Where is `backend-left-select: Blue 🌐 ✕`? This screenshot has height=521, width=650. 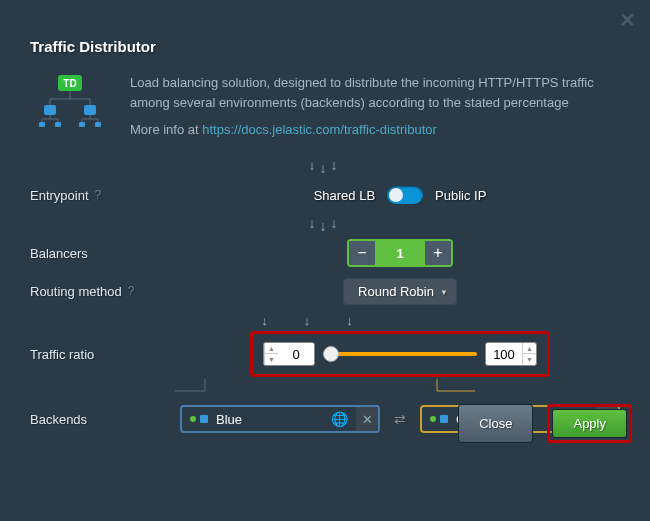 backend-left-select: Blue 🌐 ✕ is located at coordinates (280, 419).